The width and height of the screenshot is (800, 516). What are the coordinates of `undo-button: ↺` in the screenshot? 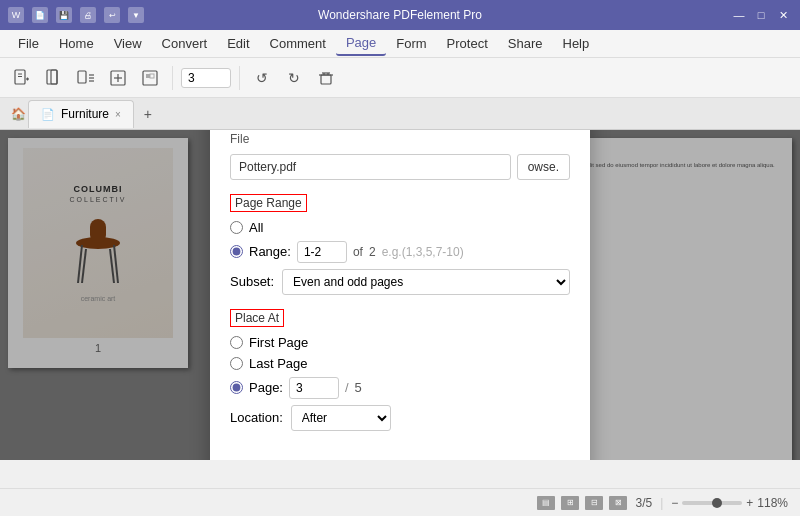 It's located at (262, 78).